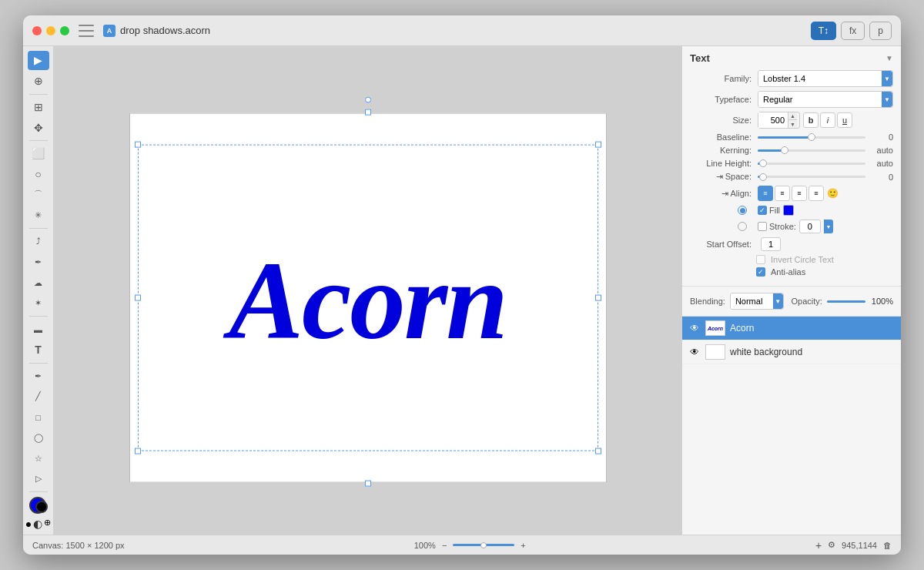 The width and height of the screenshot is (924, 570). What do you see at coordinates (792, 328) in the screenshot?
I see `layer-acorn: 👁 Acorn Acorn` at bounding box center [792, 328].